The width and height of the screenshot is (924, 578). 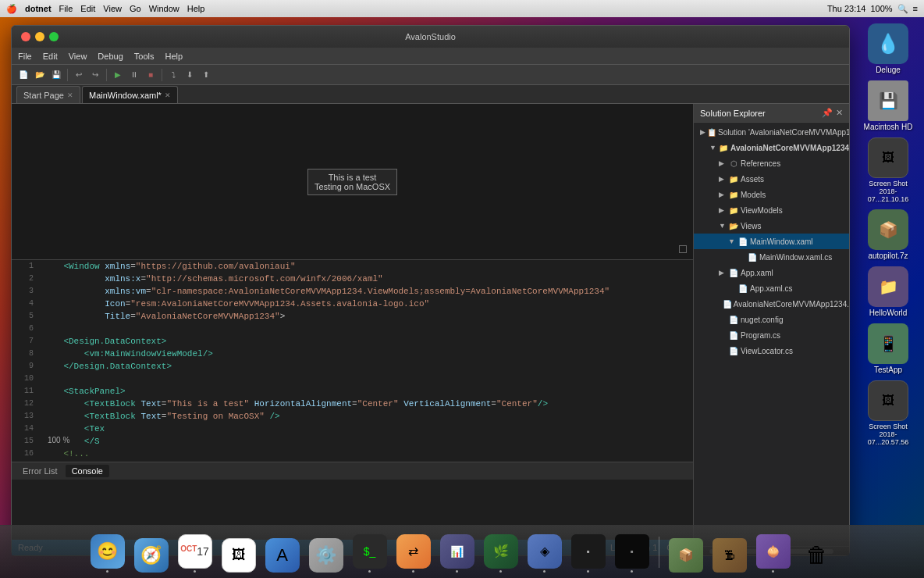 I want to click on tab-start-page: Start Page ✕, so click(x=48, y=95).